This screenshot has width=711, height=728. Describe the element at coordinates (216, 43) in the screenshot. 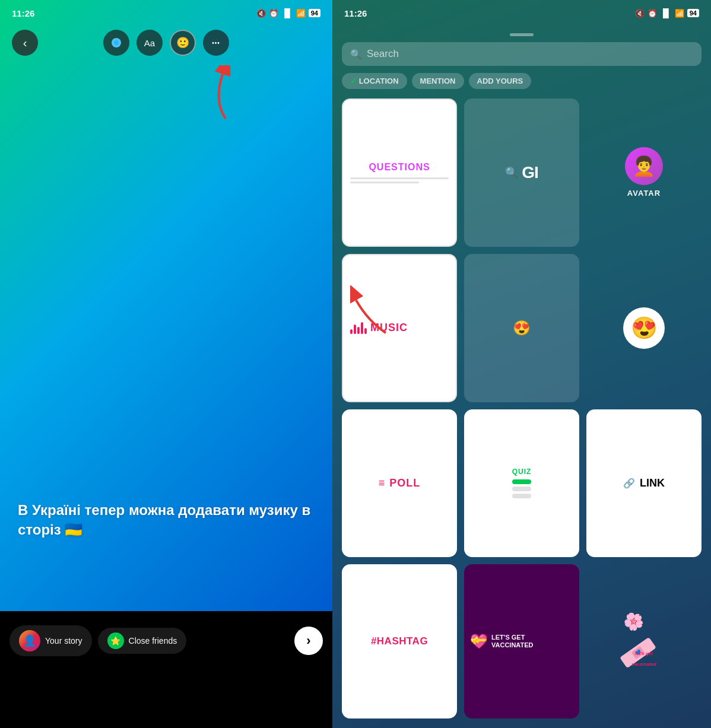

I see `more-icon: •••` at that location.